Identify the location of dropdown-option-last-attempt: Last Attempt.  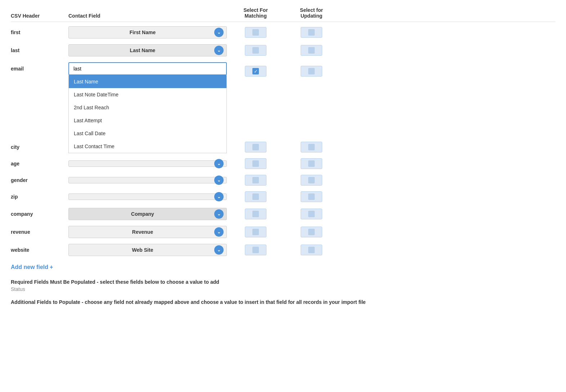
(148, 120).